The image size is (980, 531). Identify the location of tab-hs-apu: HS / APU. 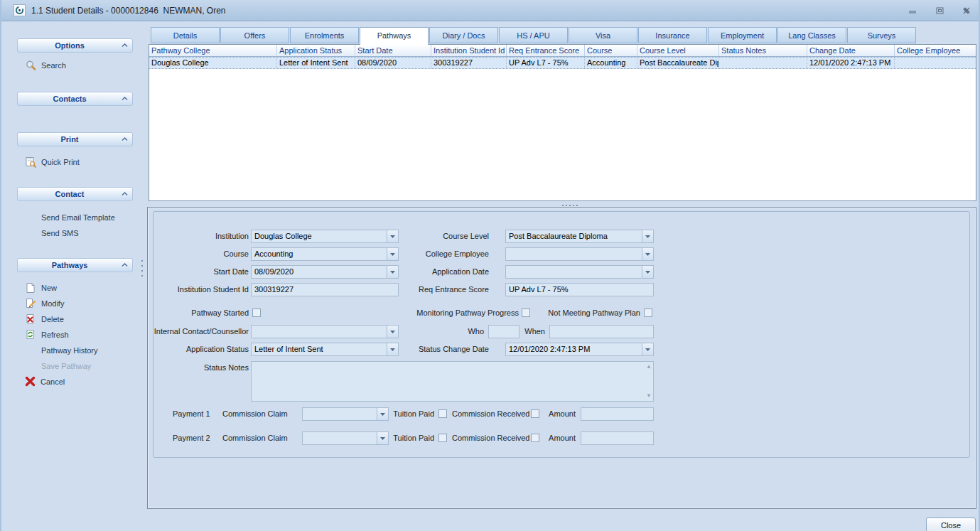
(533, 36).